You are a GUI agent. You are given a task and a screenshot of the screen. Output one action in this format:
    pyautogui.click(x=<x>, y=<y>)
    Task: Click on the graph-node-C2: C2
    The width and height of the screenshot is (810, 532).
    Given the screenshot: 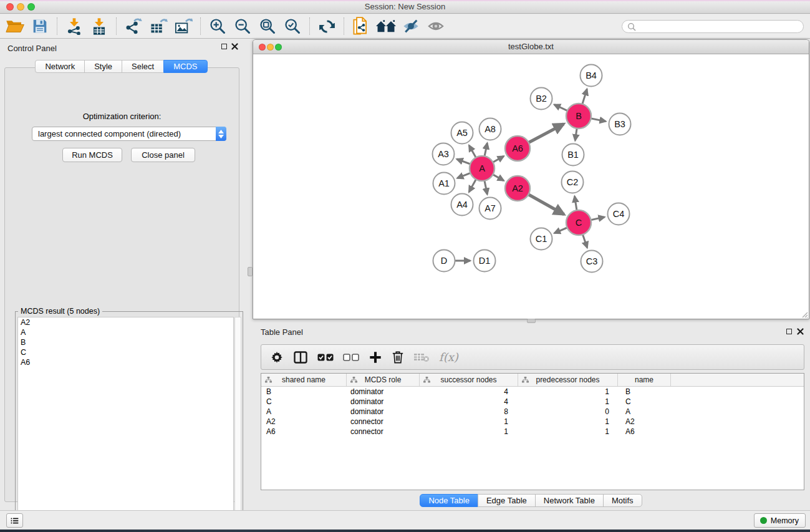 What is the action you would take?
    pyautogui.click(x=572, y=182)
    